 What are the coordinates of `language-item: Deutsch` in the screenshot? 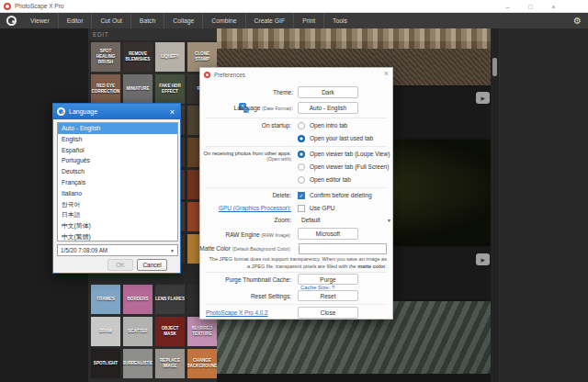 It's located at (118, 172).